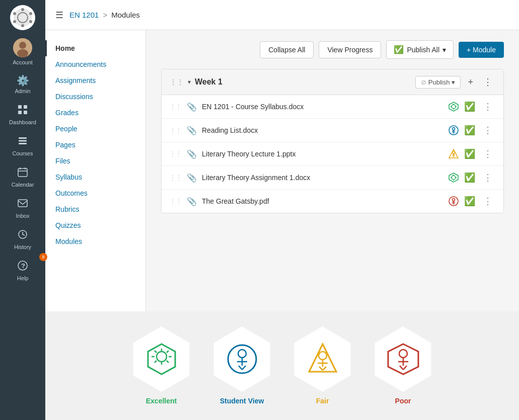 Image resolution: width=519 pixels, height=420 pixels. What do you see at coordinates (481, 50) in the screenshot?
I see `add-module-button: + Module` at bounding box center [481, 50].